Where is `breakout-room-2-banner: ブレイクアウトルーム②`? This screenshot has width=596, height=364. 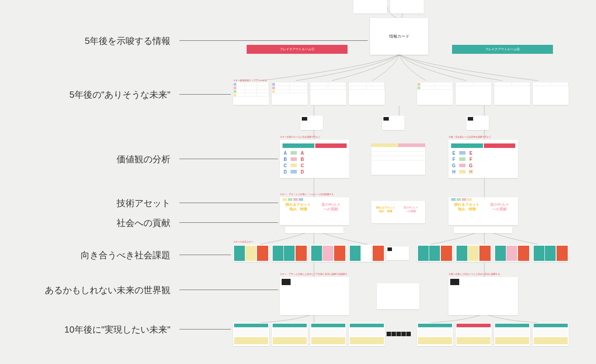 breakout-room-2-banner: ブレイクアウトルーム② is located at coordinates (502, 49).